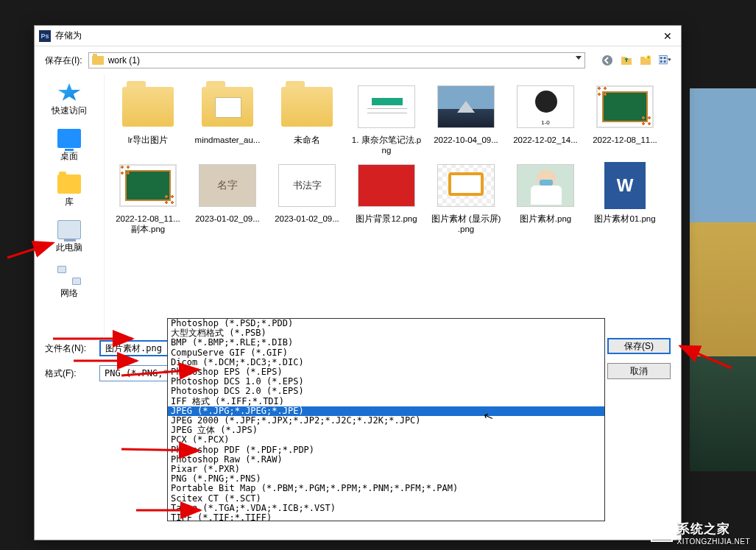 Image resolution: width=756 pixels, height=550 pixels. I want to click on chevron-down-icon, so click(579, 57).